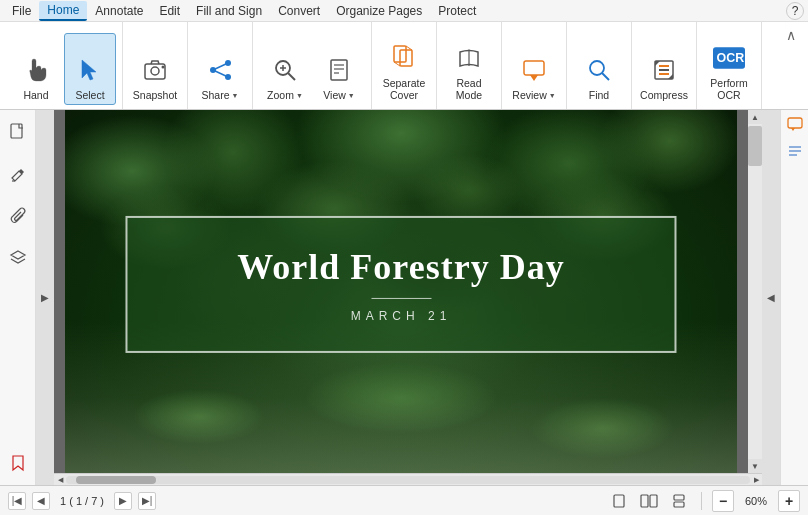 The image size is (808, 515). I want to click on menu-edit: Edit, so click(170, 11).